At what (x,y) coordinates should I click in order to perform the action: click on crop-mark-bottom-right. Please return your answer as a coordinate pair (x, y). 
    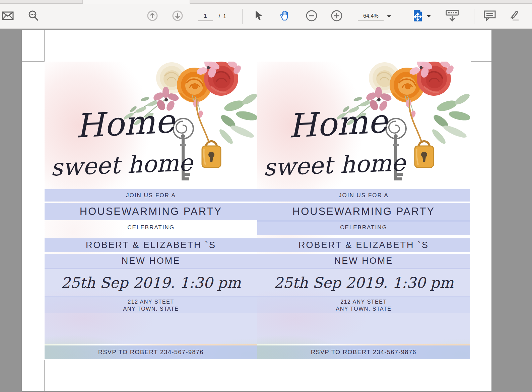
    Looking at the image, I should click on (481, 376).